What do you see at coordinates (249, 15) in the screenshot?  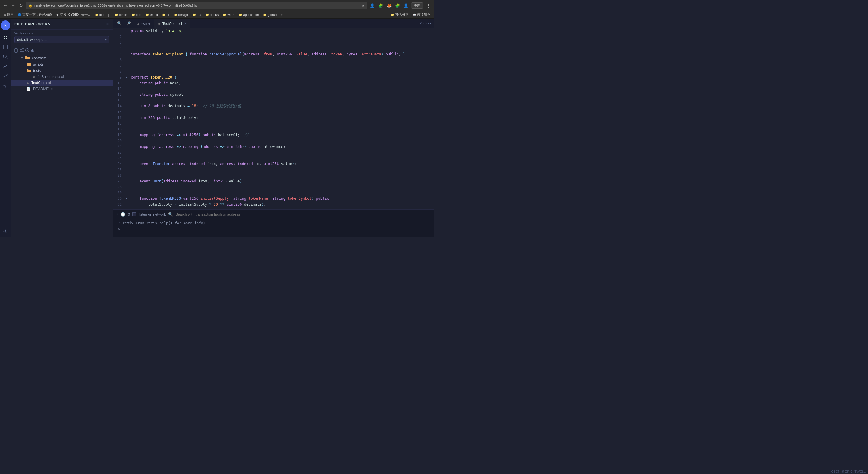 I see `bookmark-application: 📁 application` at bounding box center [249, 15].